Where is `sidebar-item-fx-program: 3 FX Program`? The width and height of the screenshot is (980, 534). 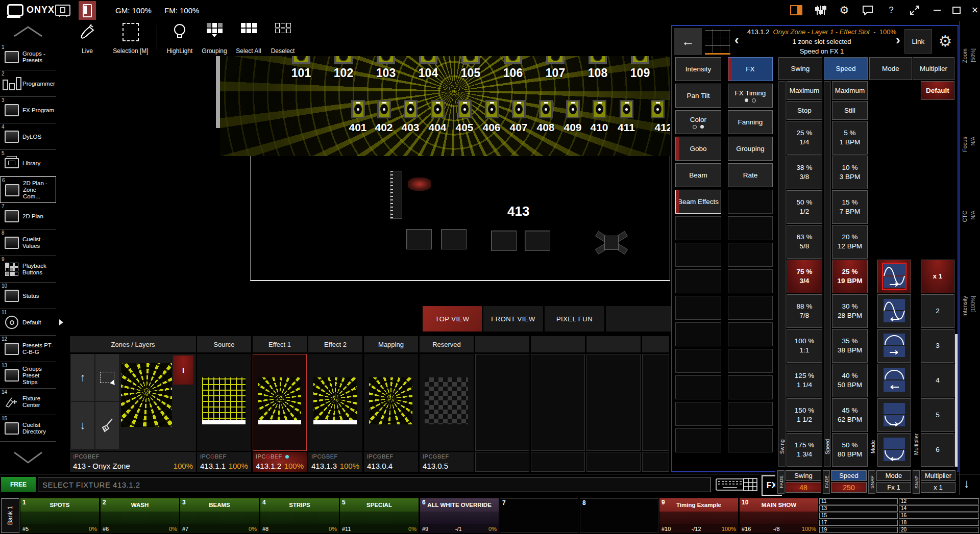
sidebar-item-fx-program: 3 FX Program is located at coordinates (28, 110).